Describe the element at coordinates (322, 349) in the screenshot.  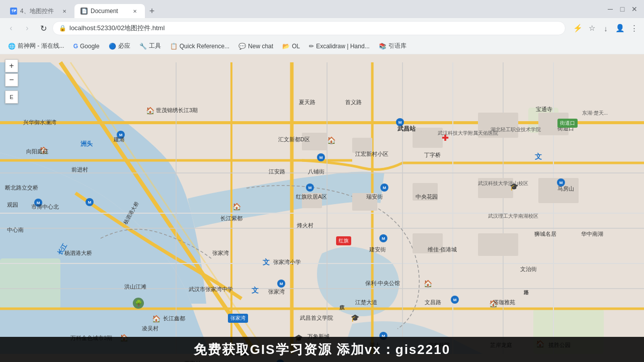
I see `bottom-banner: 免费获取GIS学习资源 添加vx：gis2210` at that location.